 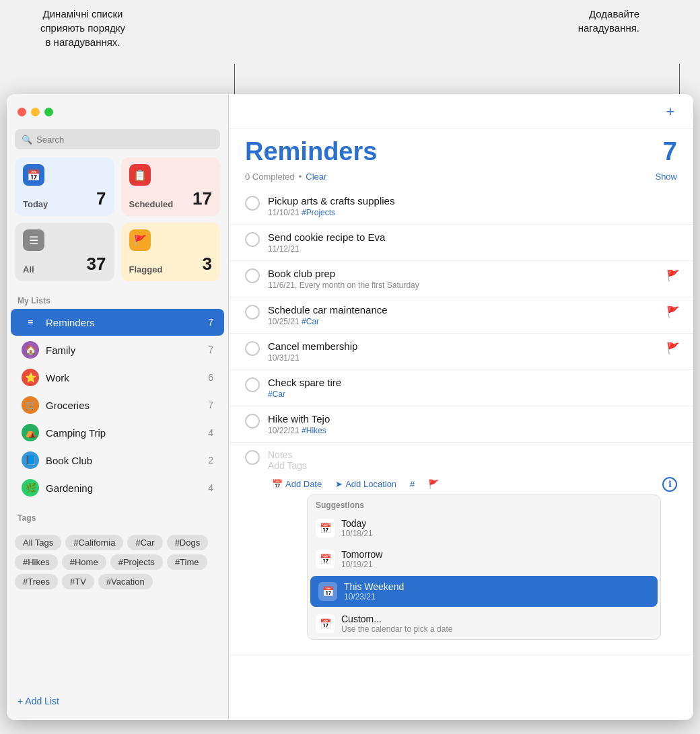 I want to click on new-item-check, so click(x=252, y=457).